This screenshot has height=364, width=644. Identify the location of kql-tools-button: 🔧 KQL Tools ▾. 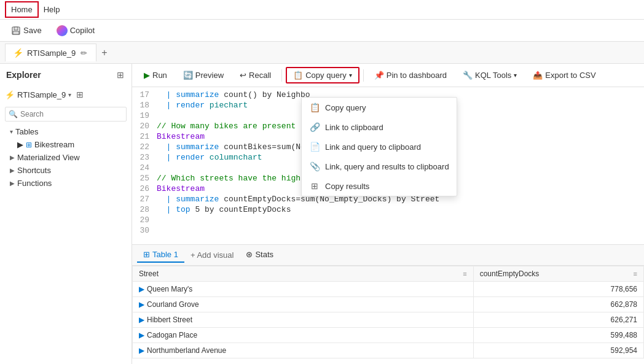
(490, 75).